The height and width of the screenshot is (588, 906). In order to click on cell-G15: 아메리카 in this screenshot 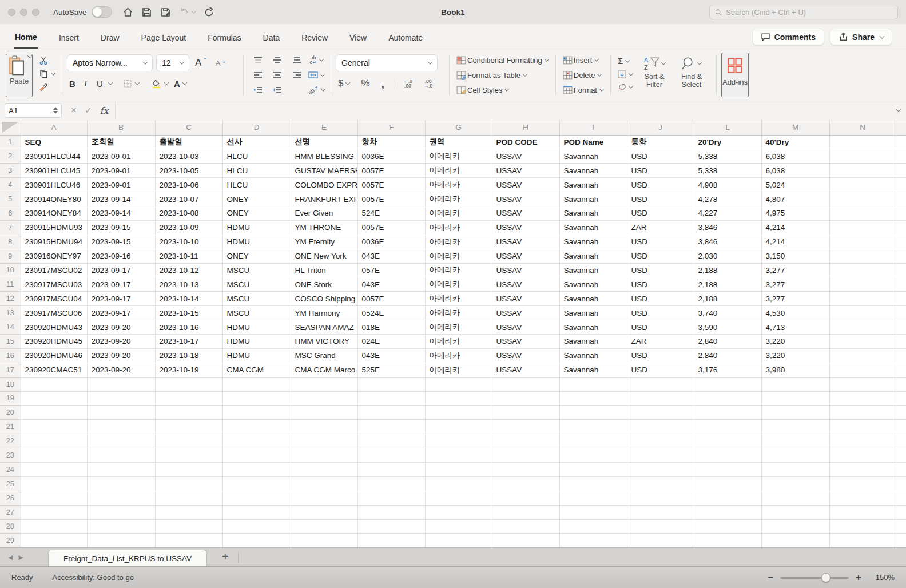, I will do `click(459, 341)`.